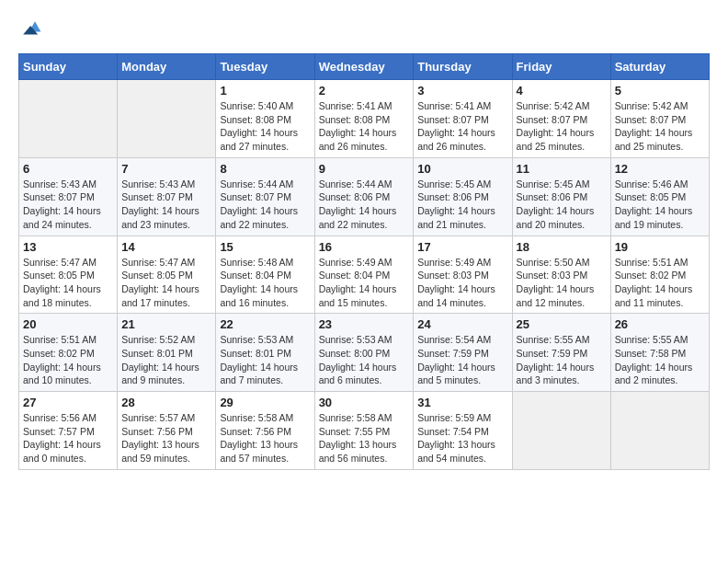  What do you see at coordinates (265, 90) in the screenshot?
I see `day-number: 1` at bounding box center [265, 90].